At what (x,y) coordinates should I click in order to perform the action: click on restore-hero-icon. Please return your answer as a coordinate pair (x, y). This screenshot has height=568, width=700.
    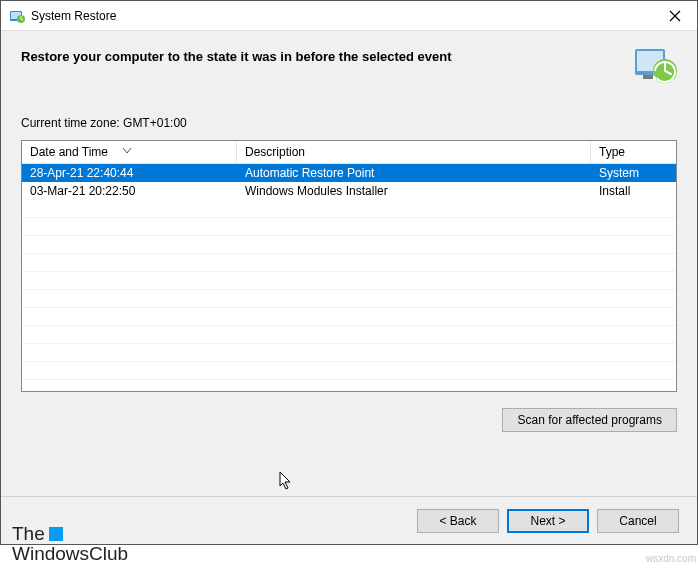
    Looking at the image, I should click on (656, 64).